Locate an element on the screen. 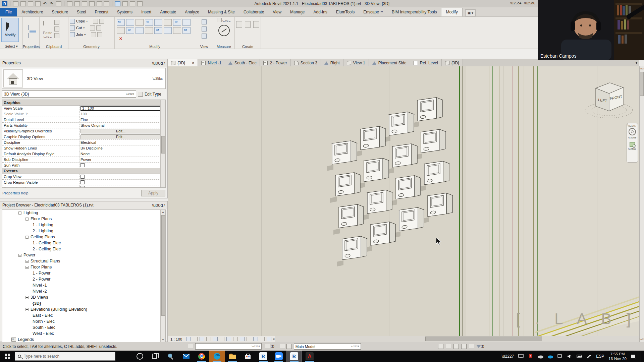 Image resolution: width=644 pixels, height=362 pixels. temporary-hide-isolate-icon is located at coordinates (235, 339).